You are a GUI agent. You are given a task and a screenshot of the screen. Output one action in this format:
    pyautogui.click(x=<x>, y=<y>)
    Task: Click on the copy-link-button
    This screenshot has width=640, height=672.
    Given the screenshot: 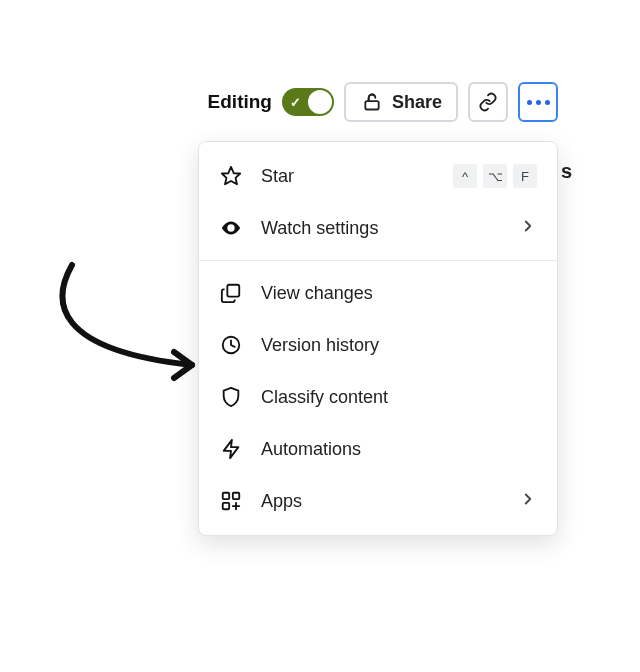 What is the action you would take?
    pyautogui.click(x=488, y=102)
    